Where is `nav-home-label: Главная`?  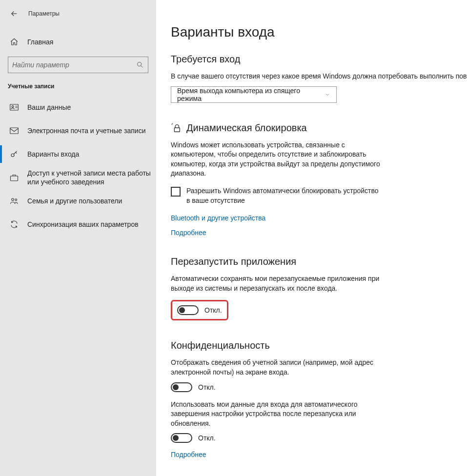
nav-home-label: Главная is located at coordinates (40, 42).